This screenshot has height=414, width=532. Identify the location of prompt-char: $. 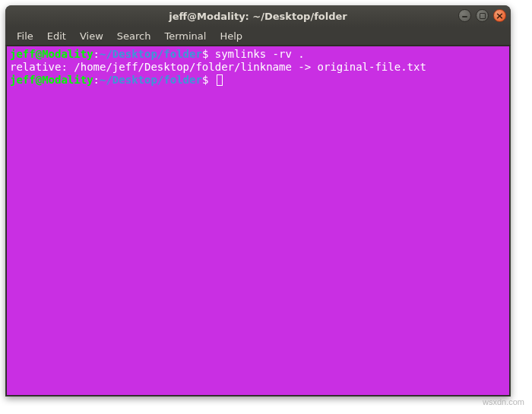
(205, 54).